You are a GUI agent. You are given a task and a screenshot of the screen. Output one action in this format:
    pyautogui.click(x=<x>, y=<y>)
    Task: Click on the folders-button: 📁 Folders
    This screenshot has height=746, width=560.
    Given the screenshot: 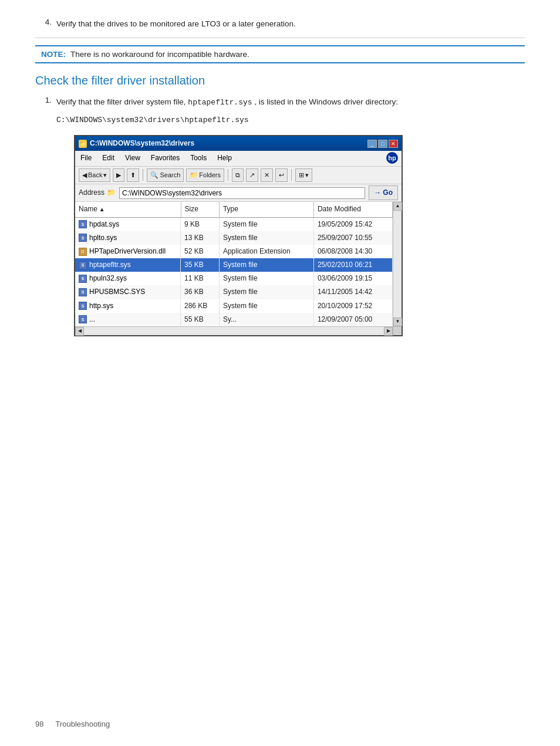 What is the action you would take?
    pyautogui.click(x=205, y=175)
    